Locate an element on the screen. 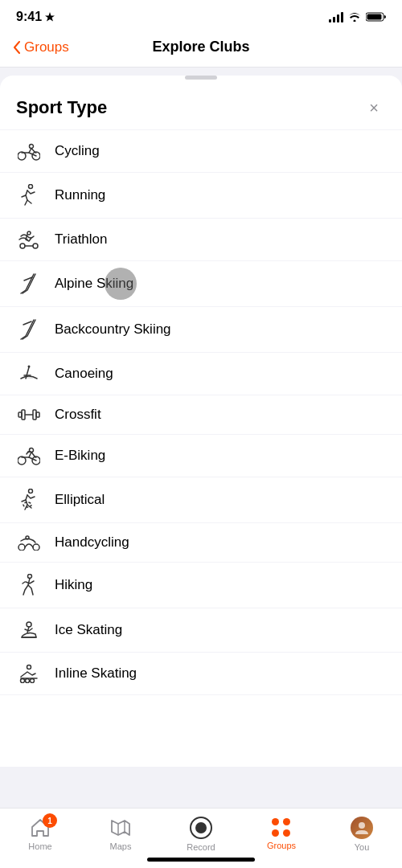  home-icon-wrap: 1 is located at coordinates (40, 828).